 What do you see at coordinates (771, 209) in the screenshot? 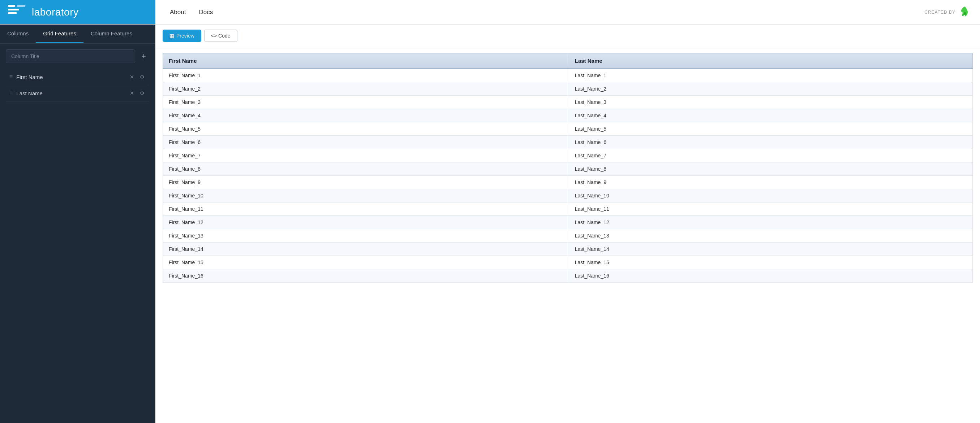
I see `cell-last-name: Last_Name_11` at bounding box center [771, 209].